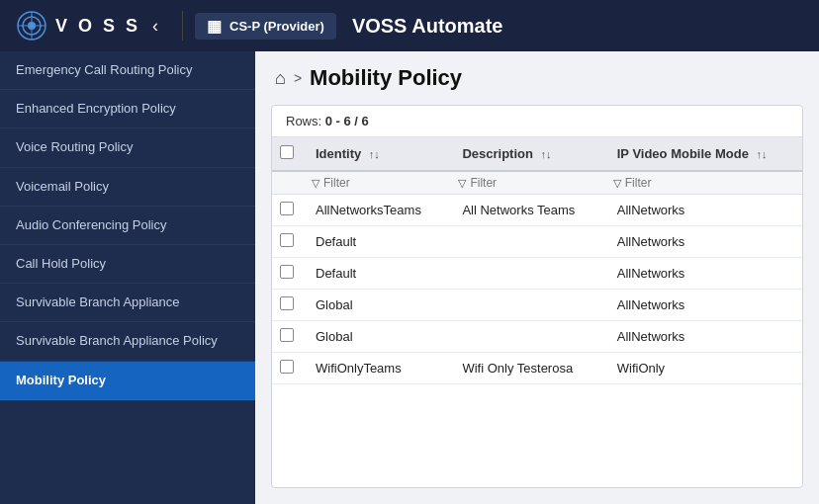 The width and height of the screenshot is (819, 504). Describe the element at coordinates (128, 342) in the screenshot. I see `sidebar-item-survivable-branch-appliance-policy: Survivable Branch Appliance Policy` at that location.